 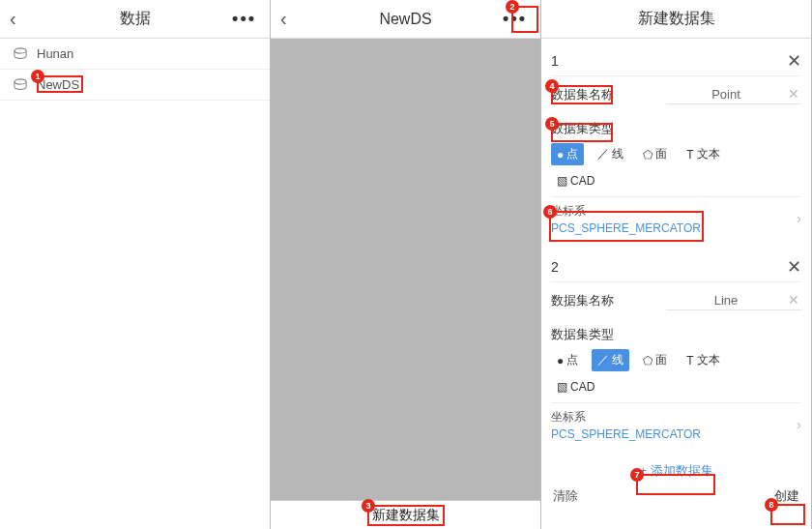 I want to click on dataset-card: 1 ✕ 数据集名称 Point ✕ 数据集类型 ●点 ／线 ⬠面 T文本, so click(x=677, y=145).